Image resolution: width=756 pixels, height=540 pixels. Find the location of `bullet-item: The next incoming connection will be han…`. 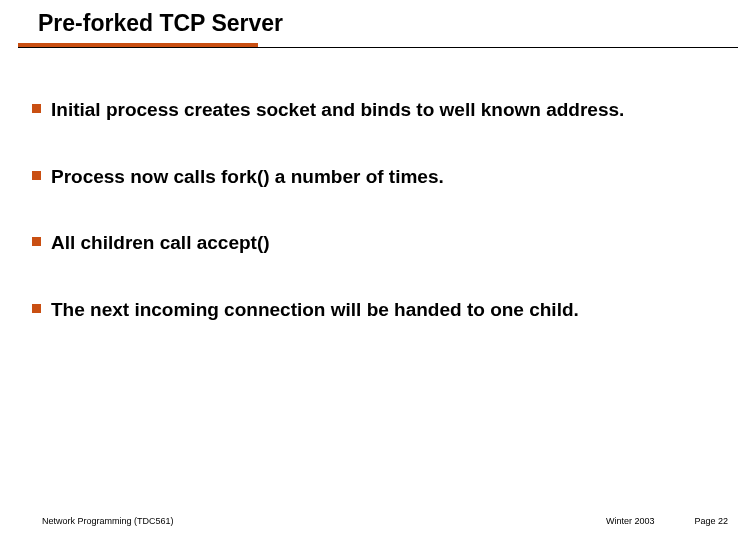

bullet-item: The next incoming connection will be han… is located at coordinates (378, 310).